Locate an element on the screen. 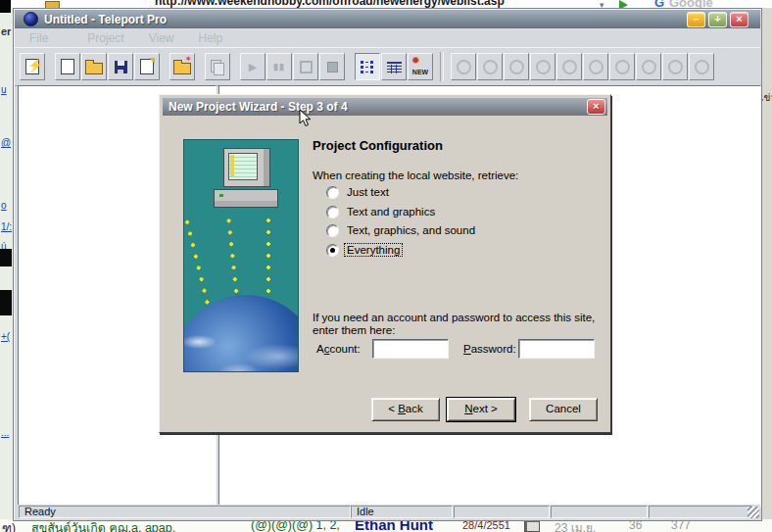 The width and height of the screenshot is (772, 532). pause-icon: ▮▮ is located at coordinates (279, 67).